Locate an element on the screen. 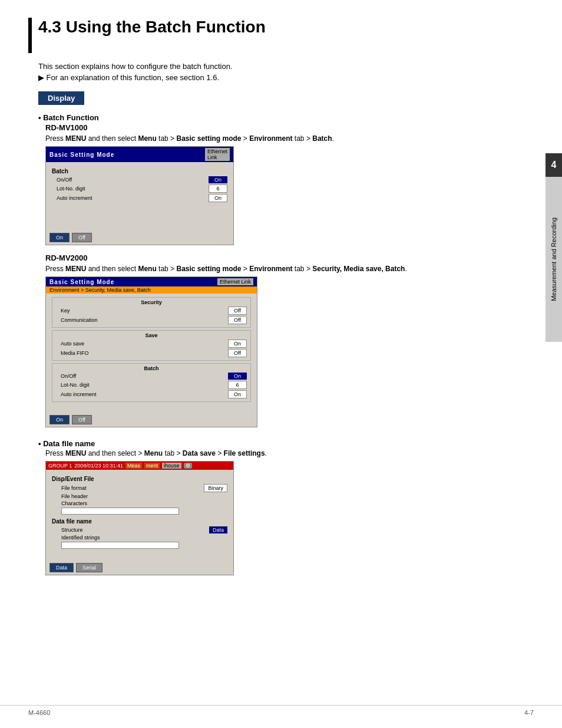 The image size is (562, 728). screen-row-onoff-mv2000: On/Off On is located at coordinates (151, 376).